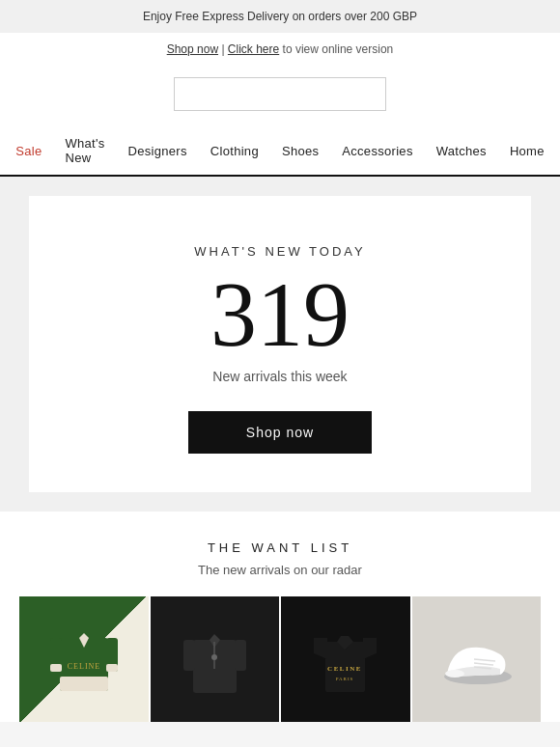  I want to click on links-bar: Shop now | Click here to view online ver…, so click(280, 49).